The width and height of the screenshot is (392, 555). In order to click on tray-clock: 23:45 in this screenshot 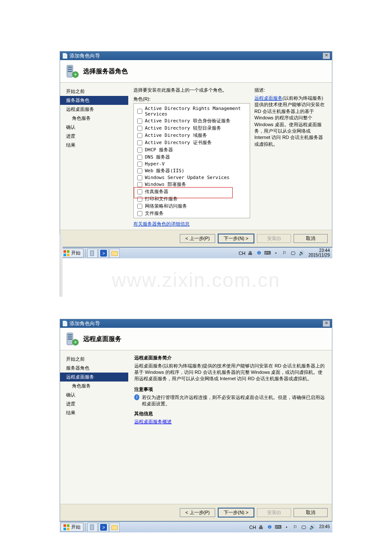, I will do `click(325, 527)`.